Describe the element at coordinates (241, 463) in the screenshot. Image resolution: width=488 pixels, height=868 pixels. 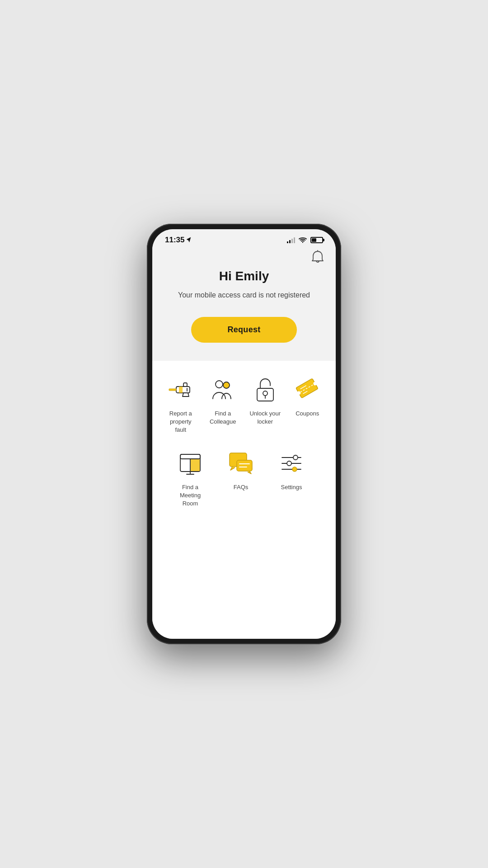
I see `faq-icon` at that location.